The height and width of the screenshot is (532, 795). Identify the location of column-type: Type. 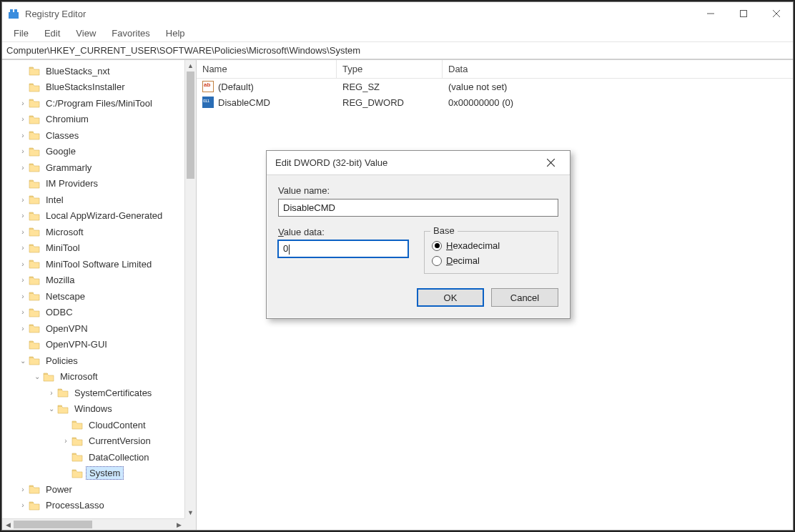
(390, 69).